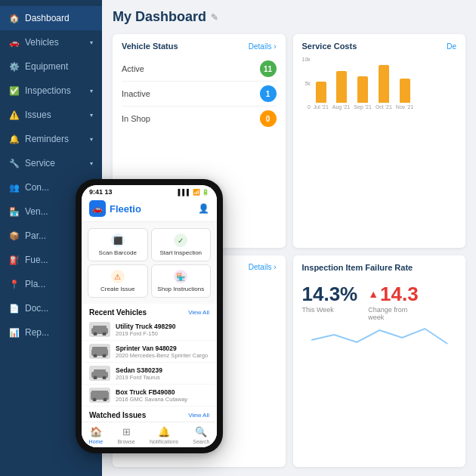 This screenshot has width=476, height=476. Describe the element at coordinates (162, 326) in the screenshot. I see `vehicle-name: Utility Truck 498290` at that location.